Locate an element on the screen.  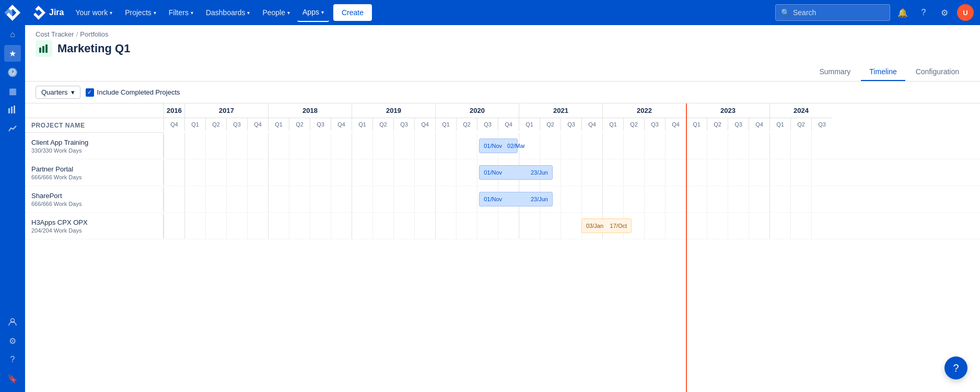
jira-top-logo: Jira is located at coordinates (48, 13).